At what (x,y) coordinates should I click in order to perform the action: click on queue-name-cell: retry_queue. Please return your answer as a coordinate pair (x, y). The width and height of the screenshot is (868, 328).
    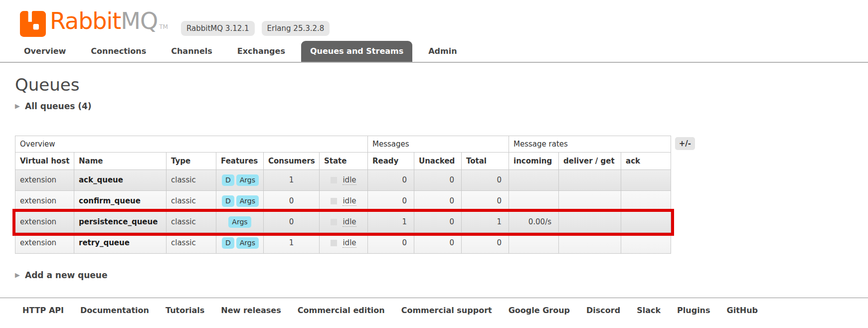
    Looking at the image, I should click on (121, 243).